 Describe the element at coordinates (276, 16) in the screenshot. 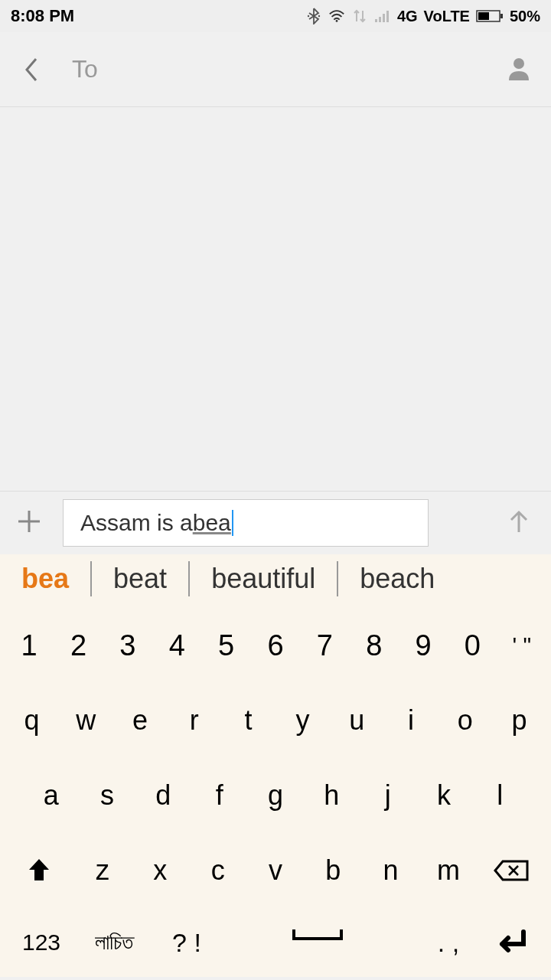

I see `status-bar: 8:08 PM 4G VoLTE 50%` at that location.